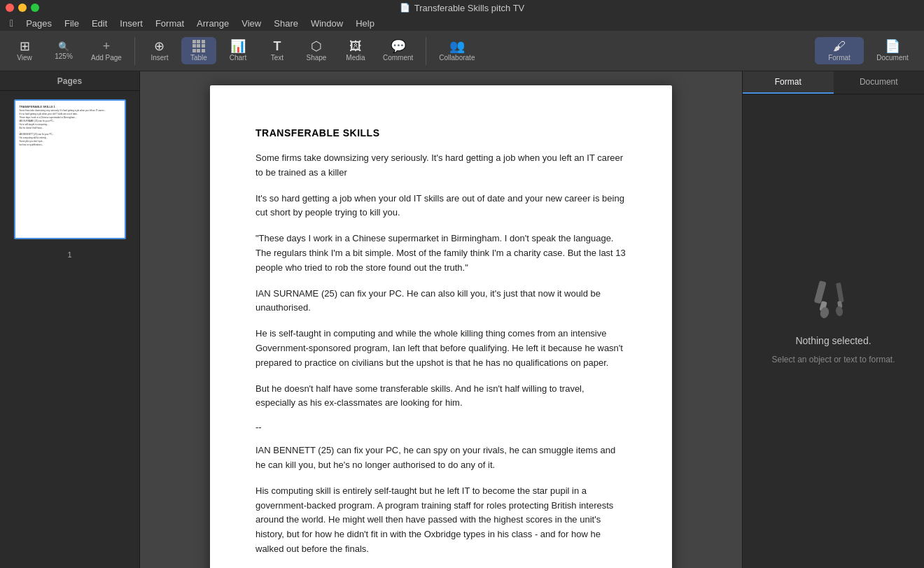  I want to click on insert-icon: ⊕, so click(160, 46).